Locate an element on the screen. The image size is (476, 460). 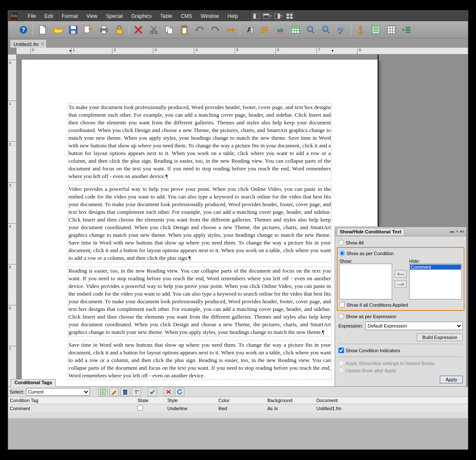
move-right-button: ---> is located at coordinates (401, 284).